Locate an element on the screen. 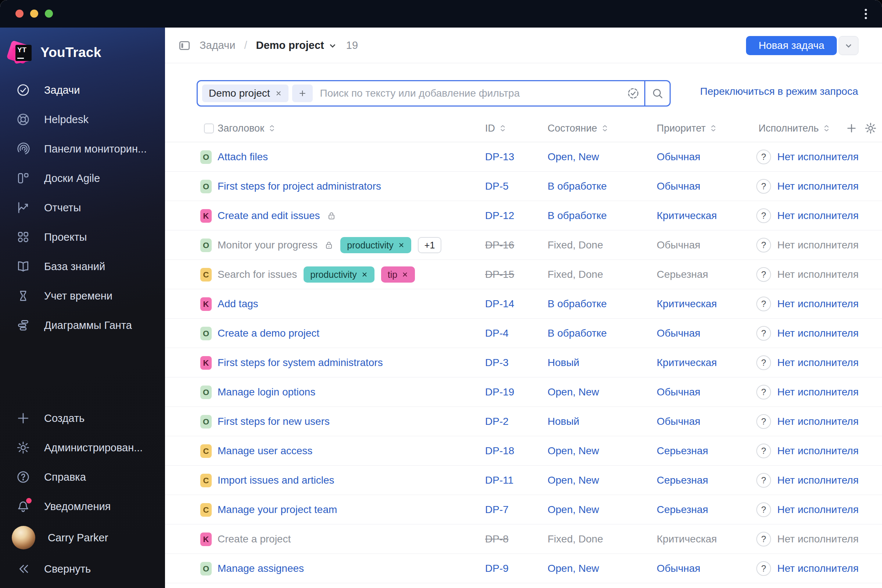  issue-id-link: DP-2 is located at coordinates (497, 422).